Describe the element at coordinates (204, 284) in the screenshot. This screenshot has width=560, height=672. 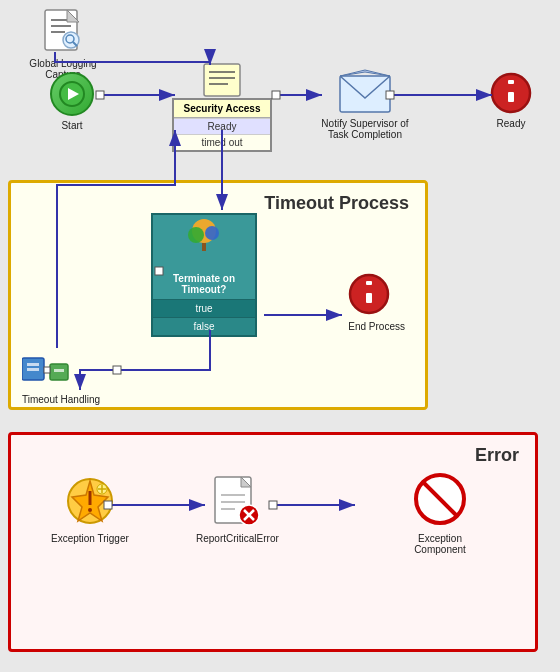
I see `terminate-timeout-label: Terminate onTimeout?` at that location.